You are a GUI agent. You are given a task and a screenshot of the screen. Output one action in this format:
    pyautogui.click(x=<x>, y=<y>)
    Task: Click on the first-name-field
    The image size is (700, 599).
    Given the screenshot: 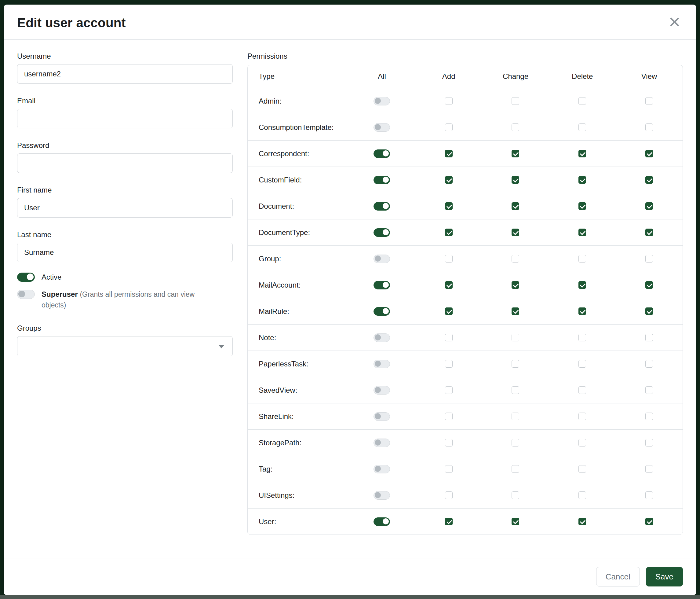 What is the action you would take?
    pyautogui.click(x=125, y=208)
    